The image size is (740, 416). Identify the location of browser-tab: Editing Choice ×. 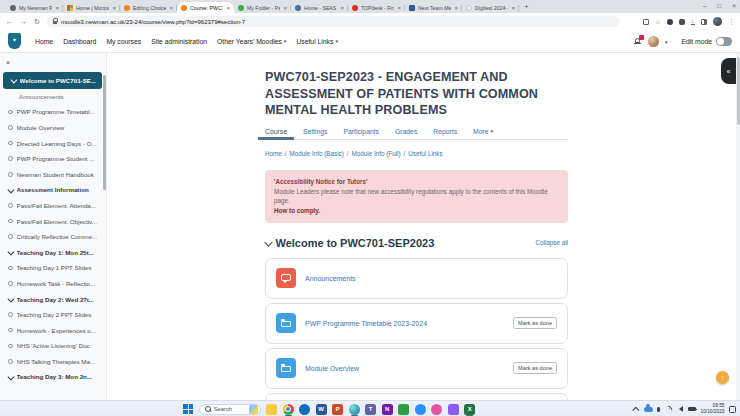
(148, 8).